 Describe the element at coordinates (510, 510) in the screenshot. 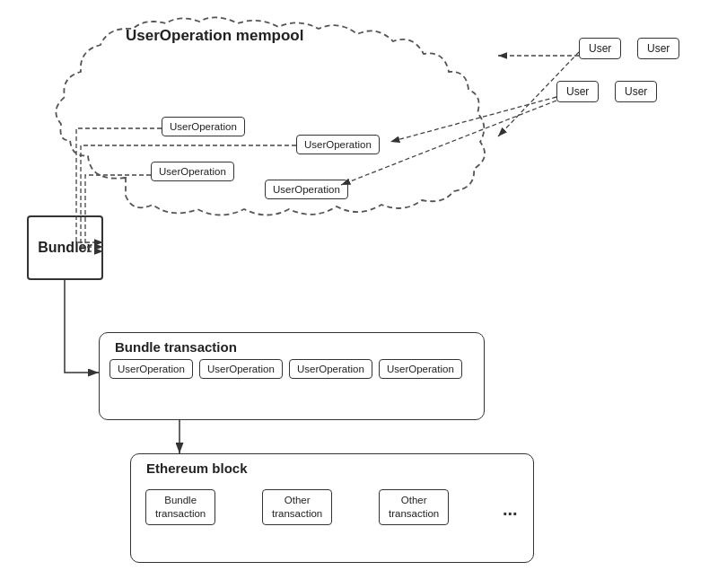

I see `eth-block-ellipsis: ...` at that location.